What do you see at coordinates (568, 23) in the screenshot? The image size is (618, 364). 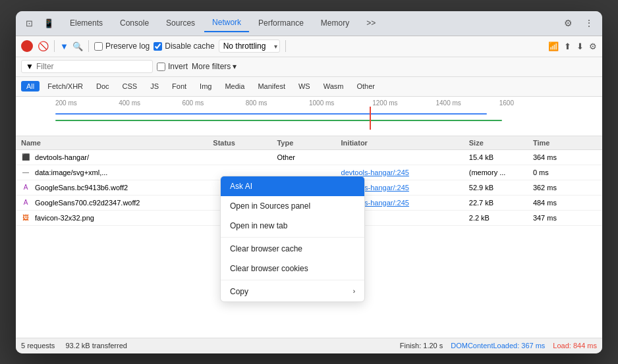 I see `settings-icon: ⚙` at bounding box center [568, 23].